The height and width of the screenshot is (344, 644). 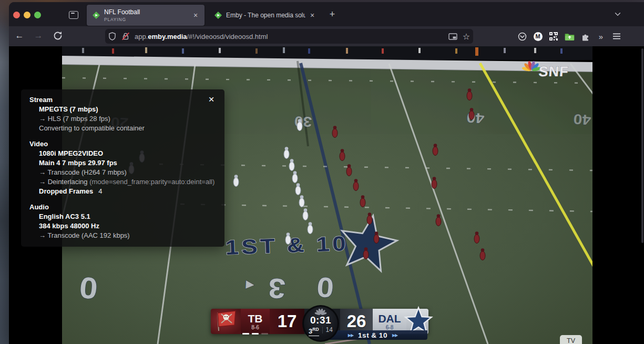 I want to click on snf-text: SNF, so click(x=554, y=72).